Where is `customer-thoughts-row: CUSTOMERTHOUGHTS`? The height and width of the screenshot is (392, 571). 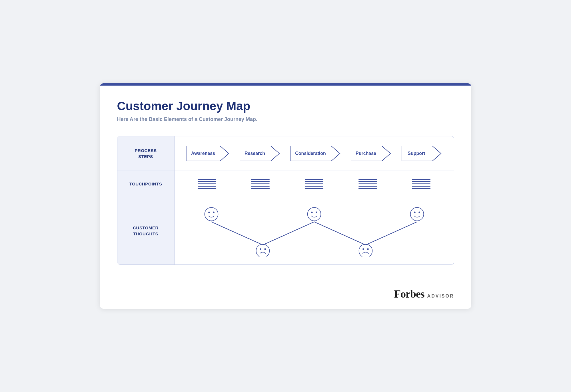 customer-thoughts-row: CUSTOMERTHOUGHTS is located at coordinates (286, 231).